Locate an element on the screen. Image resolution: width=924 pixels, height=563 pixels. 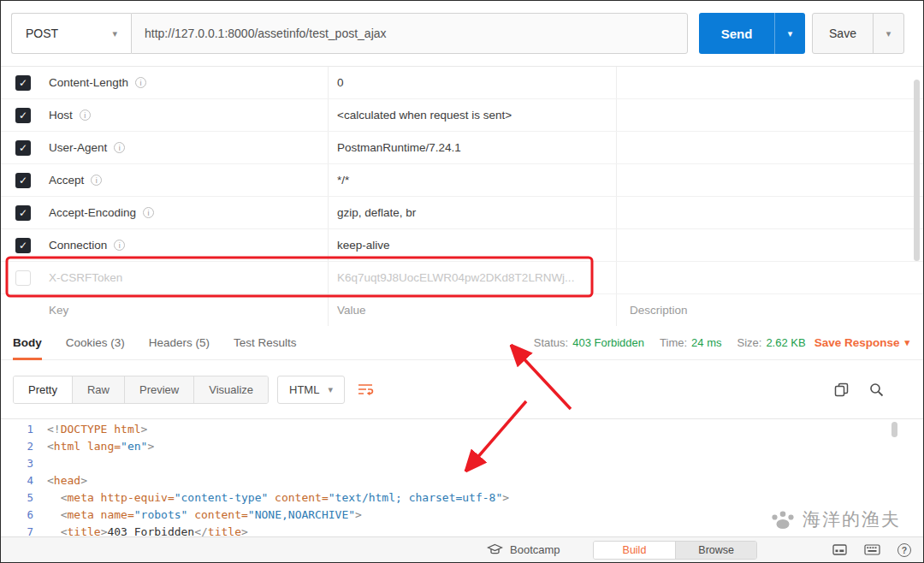
header-row: ✓ Connectioni keep-alive is located at coordinates (462, 246).